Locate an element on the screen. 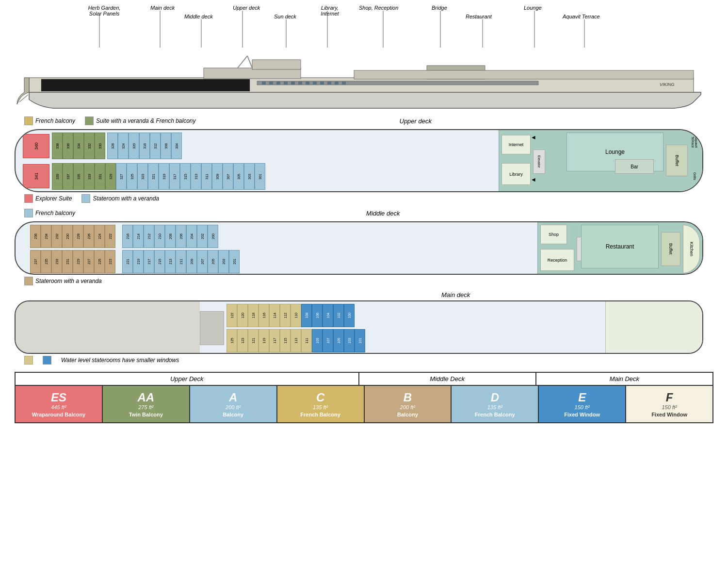  cabin-sqft-es: 445 ft² is located at coordinates (59, 407).